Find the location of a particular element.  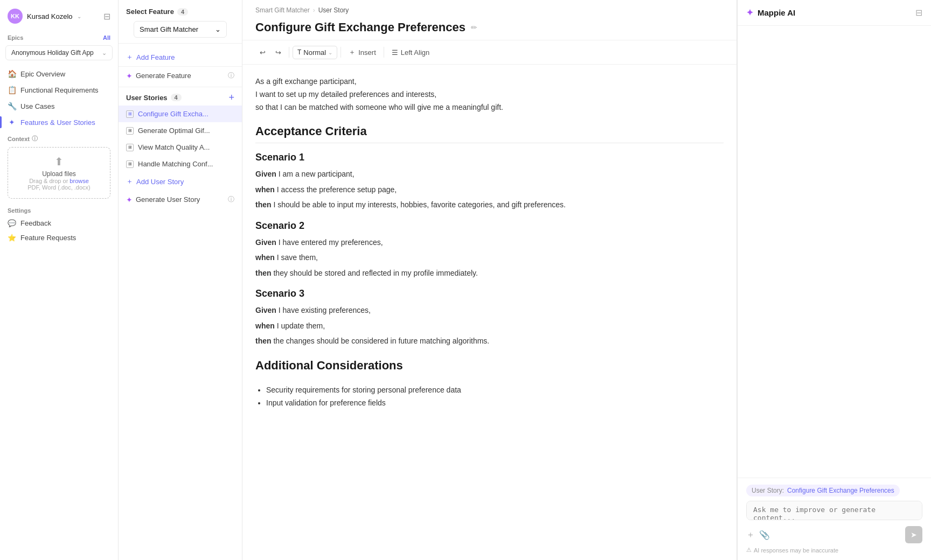

ai-attach-button: 📎 is located at coordinates (765, 535).